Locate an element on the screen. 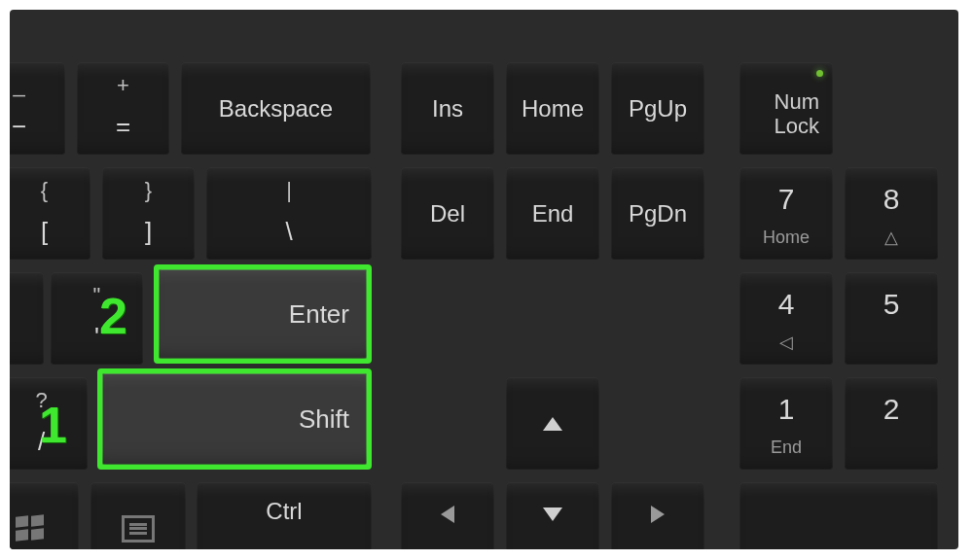  key-arrow-up is located at coordinates (553, 424).